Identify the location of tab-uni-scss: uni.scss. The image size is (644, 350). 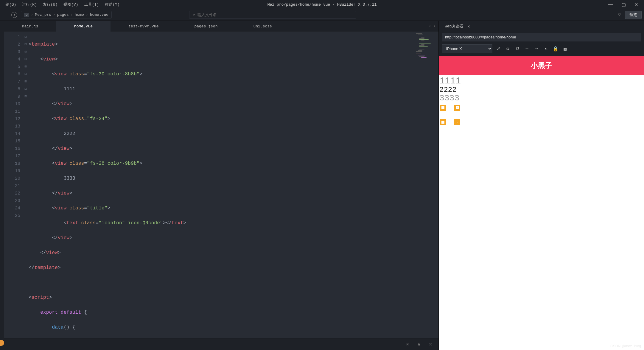
(262, 26).